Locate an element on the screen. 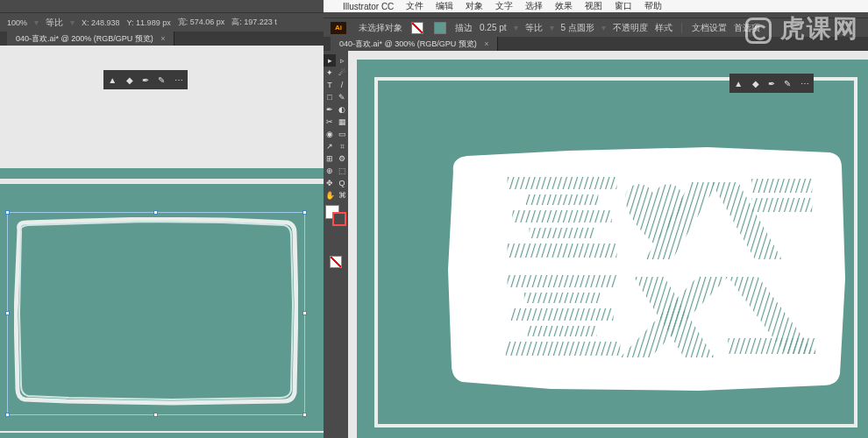 The image size is (868, 438). zoom-field: 100% is located at coordinates (18, 23).